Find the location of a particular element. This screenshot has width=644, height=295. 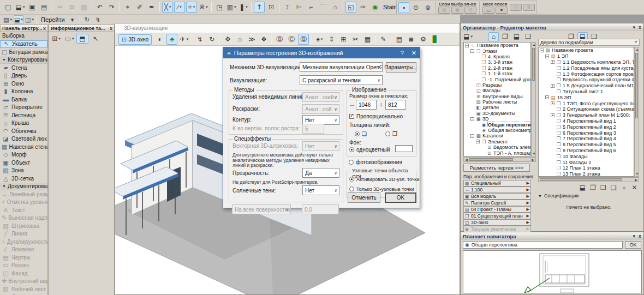

pick-parameters-icon: ✐ is located at coordinates (140, 7).